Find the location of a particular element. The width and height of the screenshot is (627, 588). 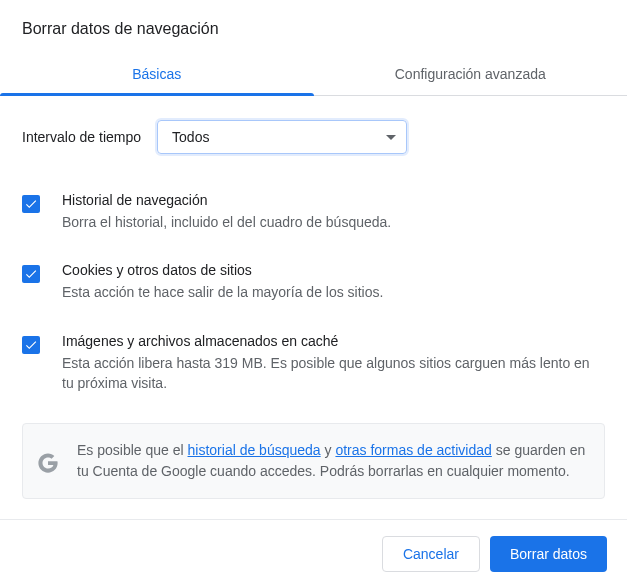

option-desc: Esta acción te hace salir de la mayoría … is located at coordinates (222, 292).